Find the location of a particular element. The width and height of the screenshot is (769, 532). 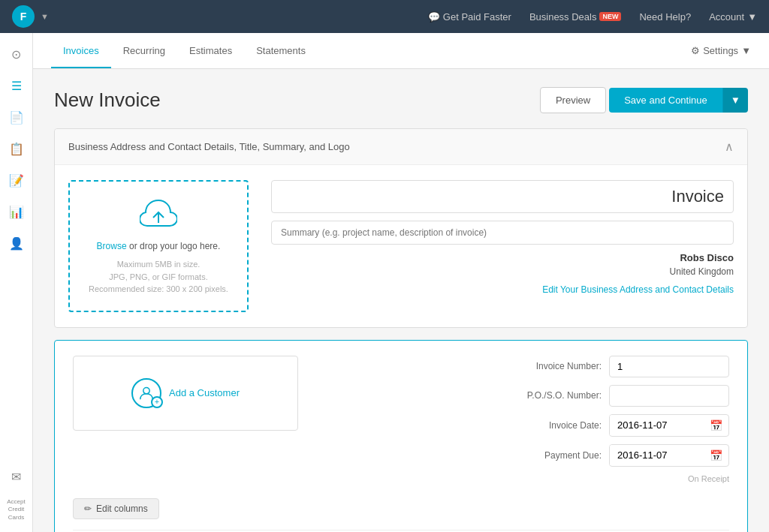

sidebar: ⊙ ☰ 📄 📋 📝 📊 👤 ✉ AcceptCreditCards is located at coordinates (17, 282).